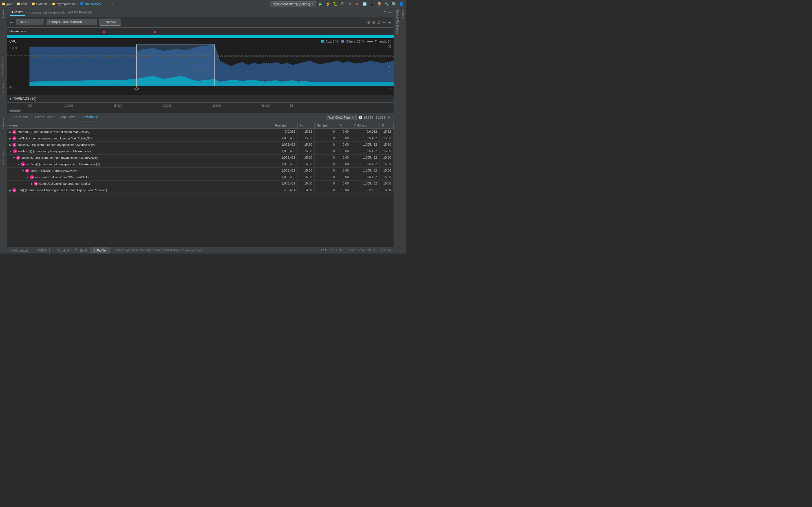 This screenshot has width=812, height=507. I want to click on logcat-tab: ≡ 6: Logcat, so click(20, 250).